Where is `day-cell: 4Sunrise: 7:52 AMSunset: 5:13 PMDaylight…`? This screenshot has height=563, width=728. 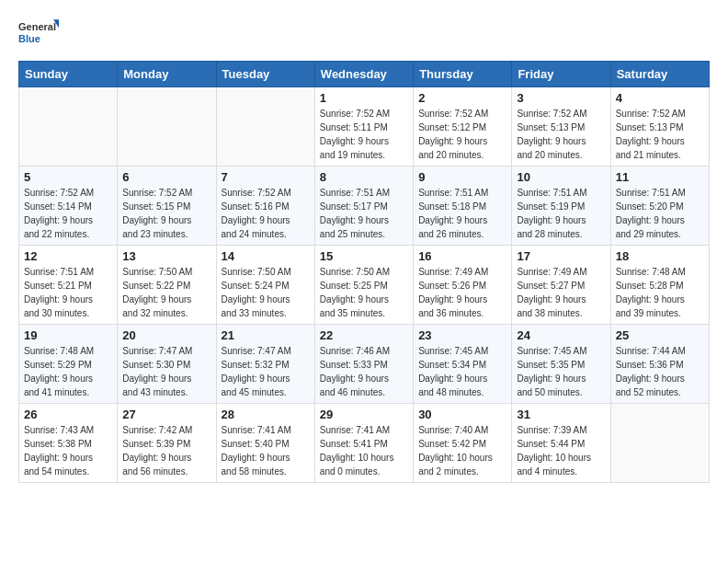
day-cell: 4Sunrise: 7:52 AMSunset: 5:13 PMDaylight… is located at coordinates (660, 127).